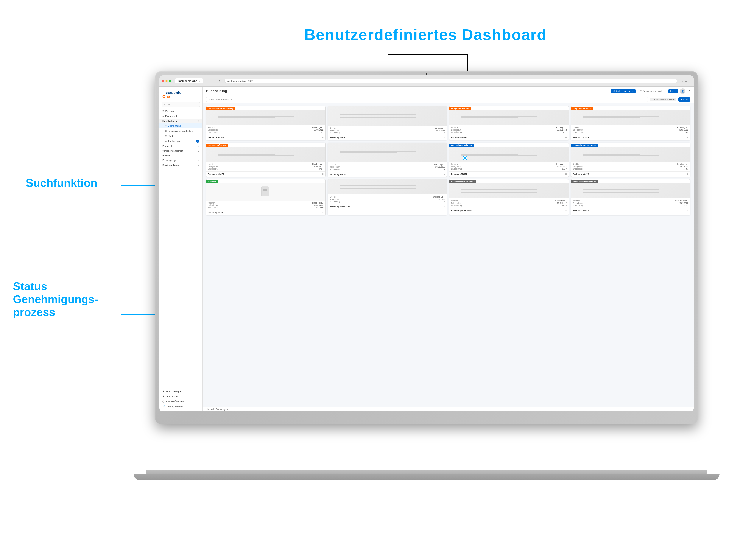  Describe the element at coordinates (181, 397) in the screenshot. I see `sidebar-item-archivieren: ⊡ Archivieren` at that location.